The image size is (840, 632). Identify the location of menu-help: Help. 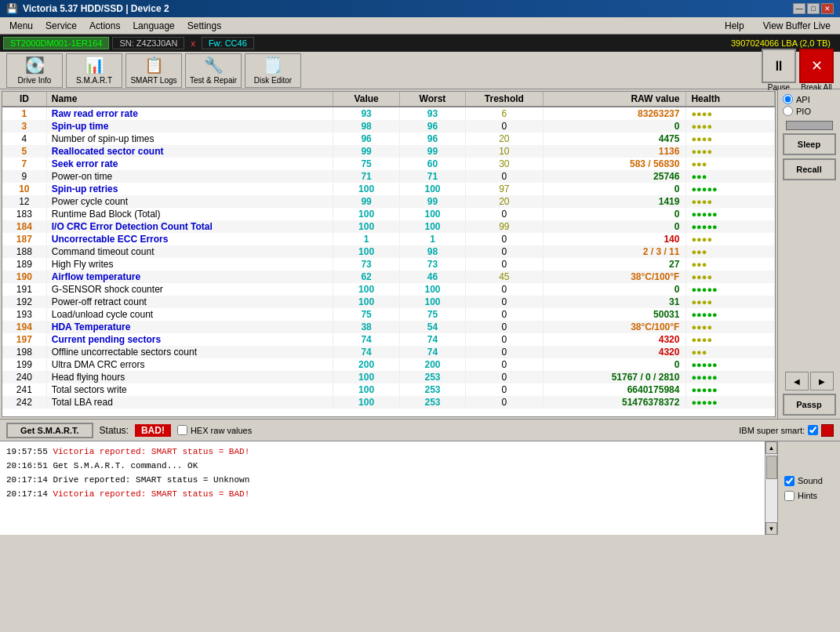
(734, 26).